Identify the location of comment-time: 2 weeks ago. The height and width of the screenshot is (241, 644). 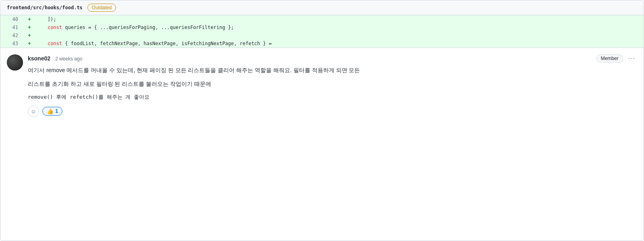
(69, 59).